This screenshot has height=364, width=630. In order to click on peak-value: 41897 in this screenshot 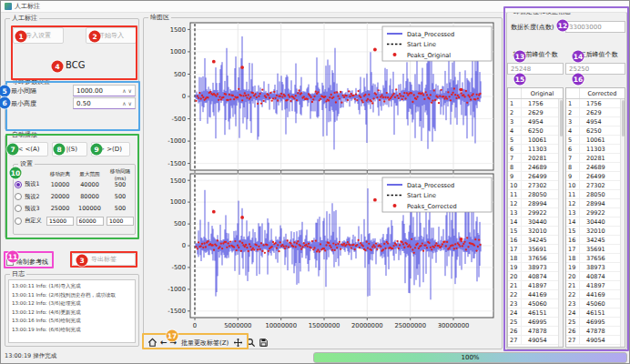, I will do `click(543, 286)`.